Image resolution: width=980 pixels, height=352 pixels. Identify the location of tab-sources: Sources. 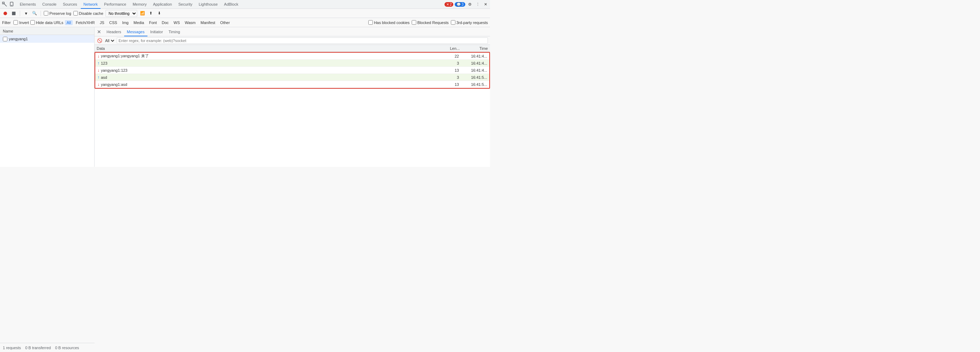
(70, 5).